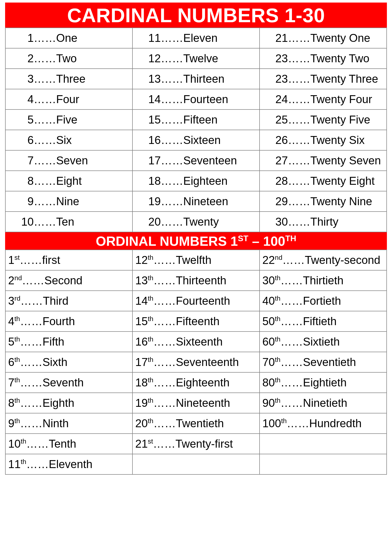  What do you see at coordinates (274, 181) in the screenshot?
I see `cardinal-number: 28` at bounding box center [274, 181].